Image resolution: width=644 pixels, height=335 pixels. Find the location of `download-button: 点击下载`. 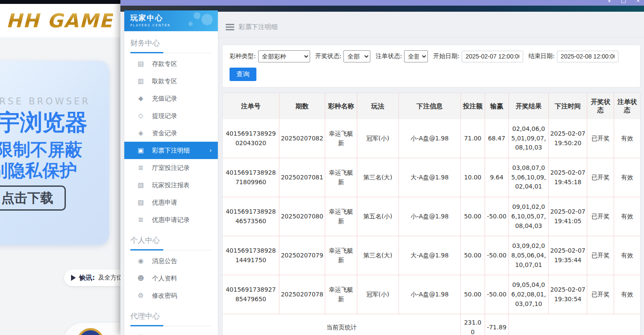

download-button: 点击下载 is located at coordinates (33, 198).